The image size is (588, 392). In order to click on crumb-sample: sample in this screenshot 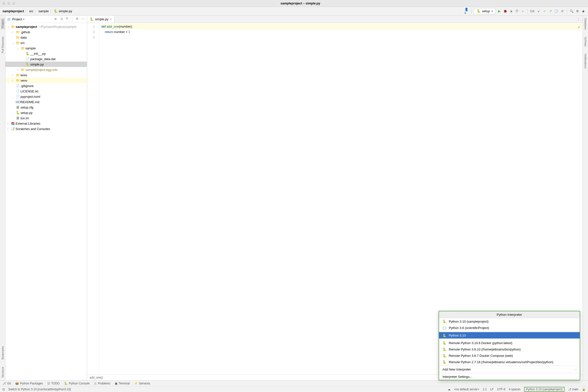, I will do `click(44, 11)`.